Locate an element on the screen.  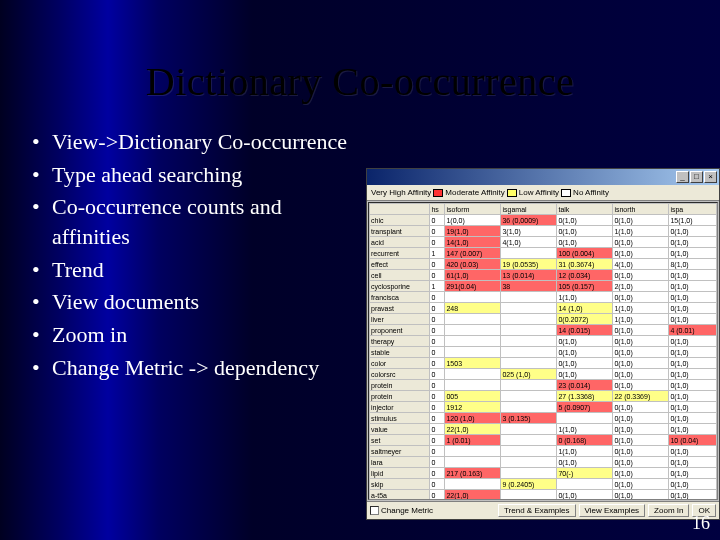
data-cell: 1 is located at coordinates (438, 286).